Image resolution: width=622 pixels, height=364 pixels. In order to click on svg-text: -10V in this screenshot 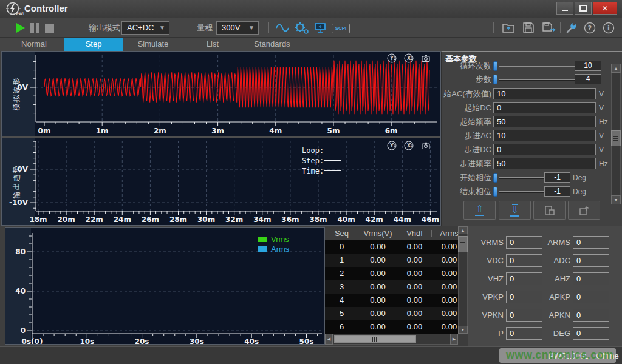, I will do `click(19, 203)`.